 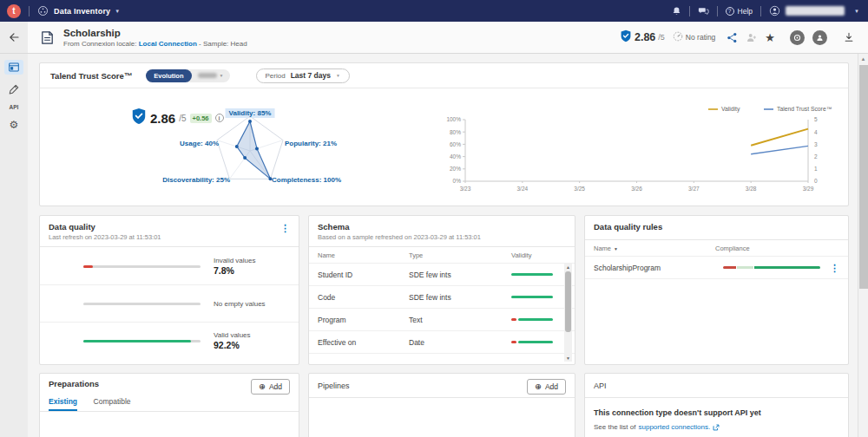 I want to click on talend-logo: t, so click(x=14, y=11).